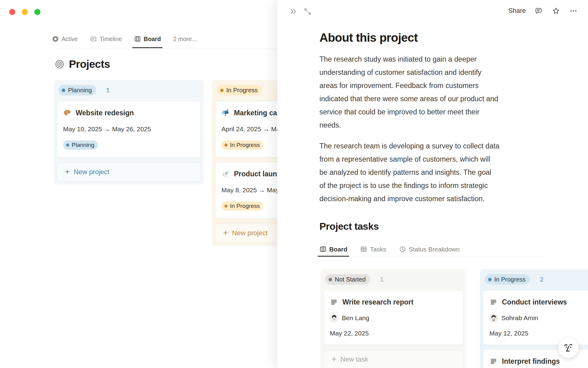 This screenshot has height=368, width=588. Describe the element at coordinates (535, 279) in the screenshot. I see `column-header: In Progress2` at that location.